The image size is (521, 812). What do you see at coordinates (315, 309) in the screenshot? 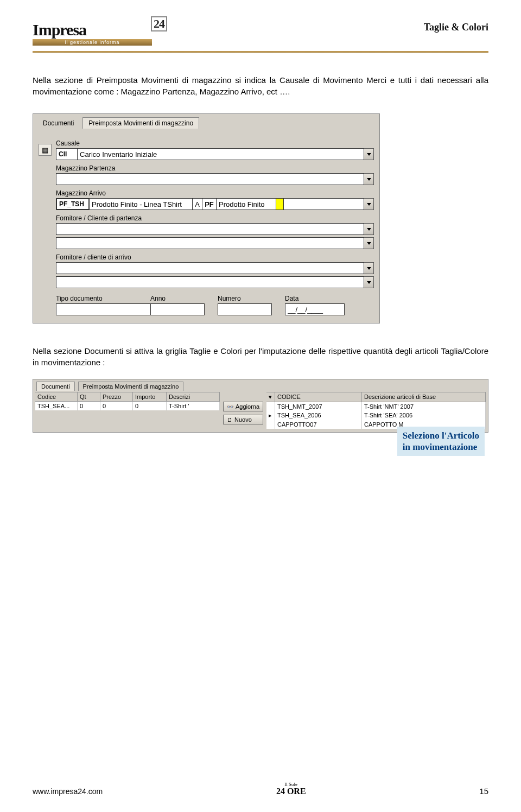
I see `data-input` at bounding box center [315, 309].